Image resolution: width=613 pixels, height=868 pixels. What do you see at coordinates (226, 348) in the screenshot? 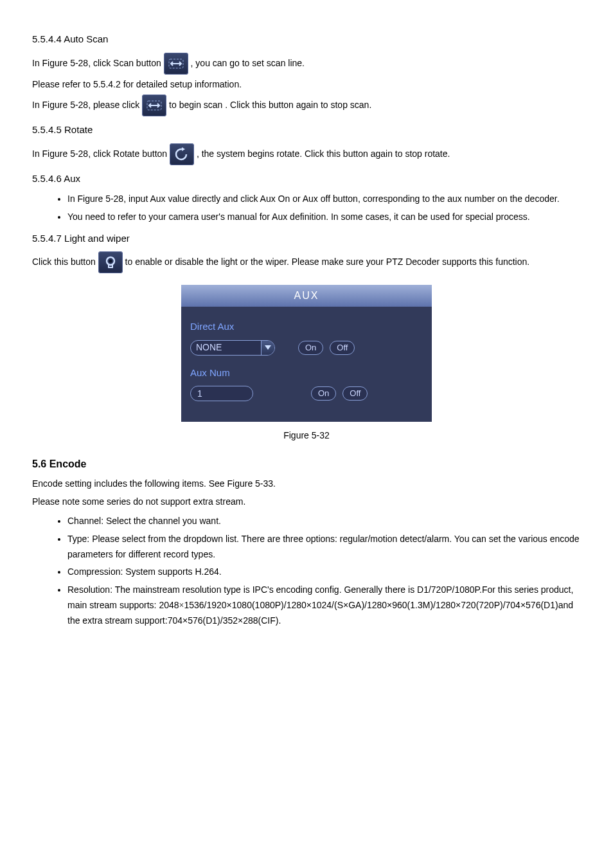
I see `direct-aux-value: NONE` at bounding box center [226, 348].